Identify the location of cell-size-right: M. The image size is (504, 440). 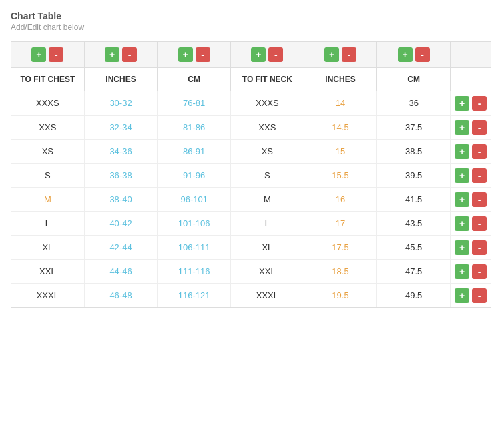
(268, 199).